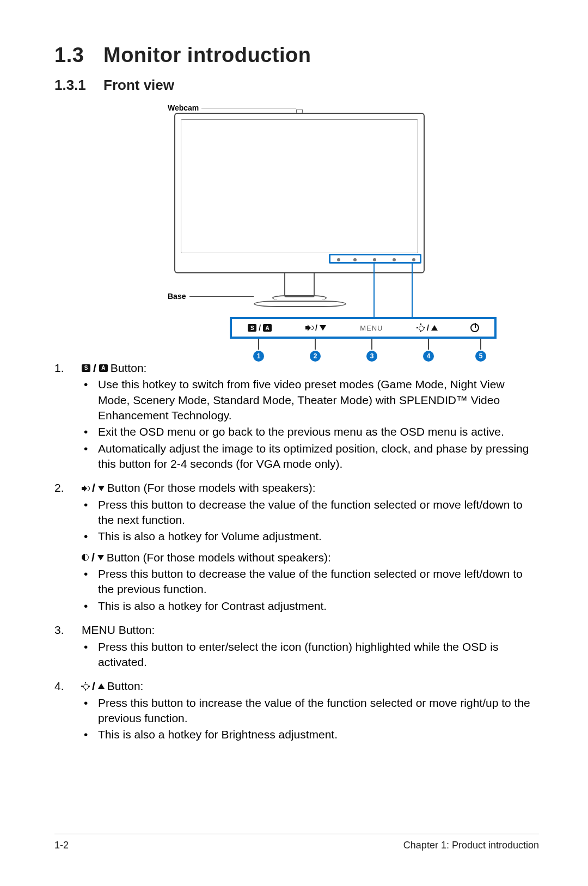  What do you see at coordinates (371, 328) in the screenshot?
I see `bar-menu-button: MENU` at bounding box center [371, 328].